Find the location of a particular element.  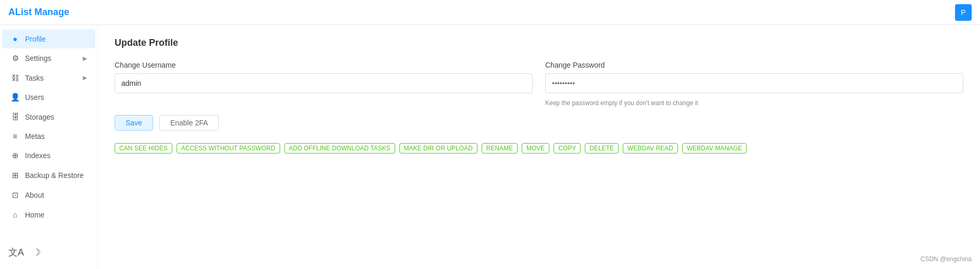

sidebar-item-backup-restore: ⊞Backup & Restore is located at coordinates (49, 175).